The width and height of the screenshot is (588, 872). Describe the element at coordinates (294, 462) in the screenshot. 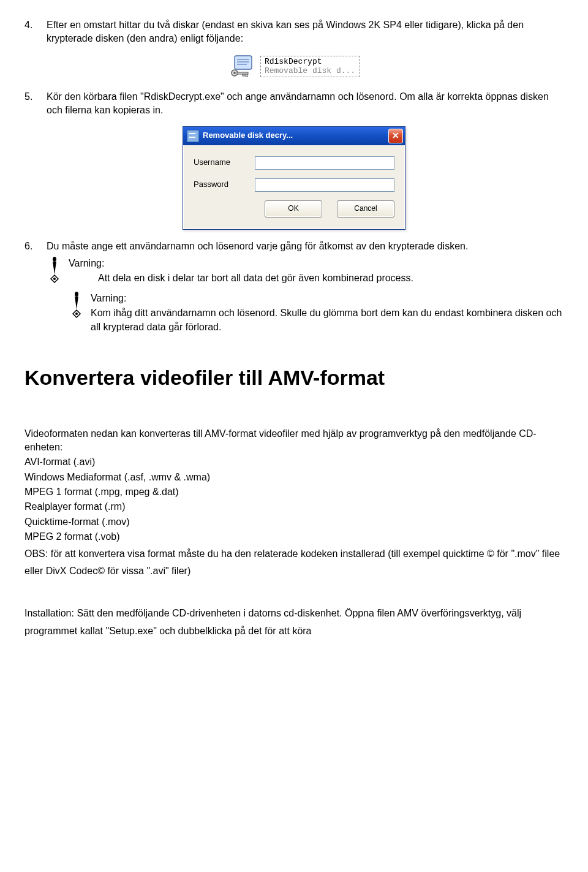

I see `format-avi: AVI-format (.avi)` at that location.